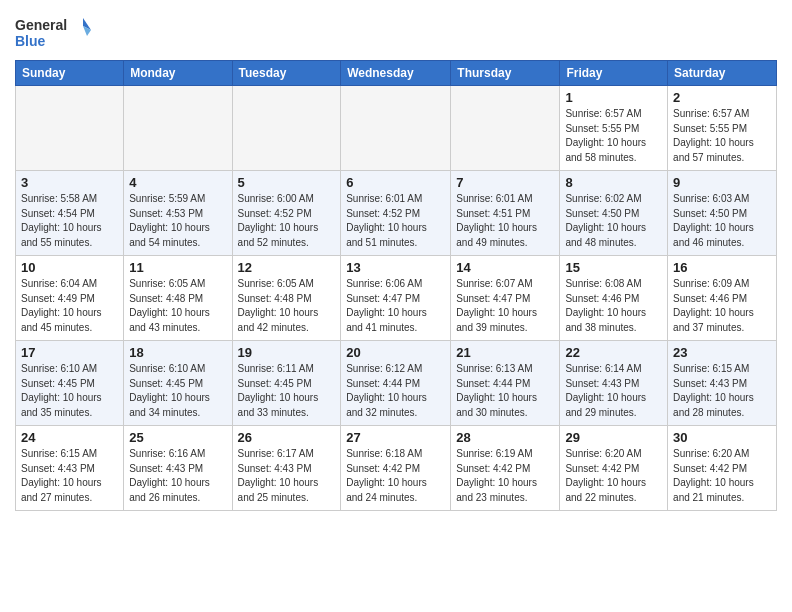  Describe the element at coordinates (396, 214) in the screenshot. I see `calendar-cell: 6Sunrise: 6:01 AM Sunset: 4:52 PM Daylig…` at that location.